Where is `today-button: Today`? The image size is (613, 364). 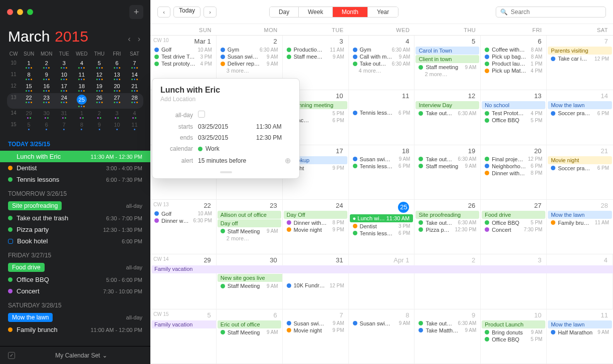
today-button: Today is located at coordinates (187, 12).